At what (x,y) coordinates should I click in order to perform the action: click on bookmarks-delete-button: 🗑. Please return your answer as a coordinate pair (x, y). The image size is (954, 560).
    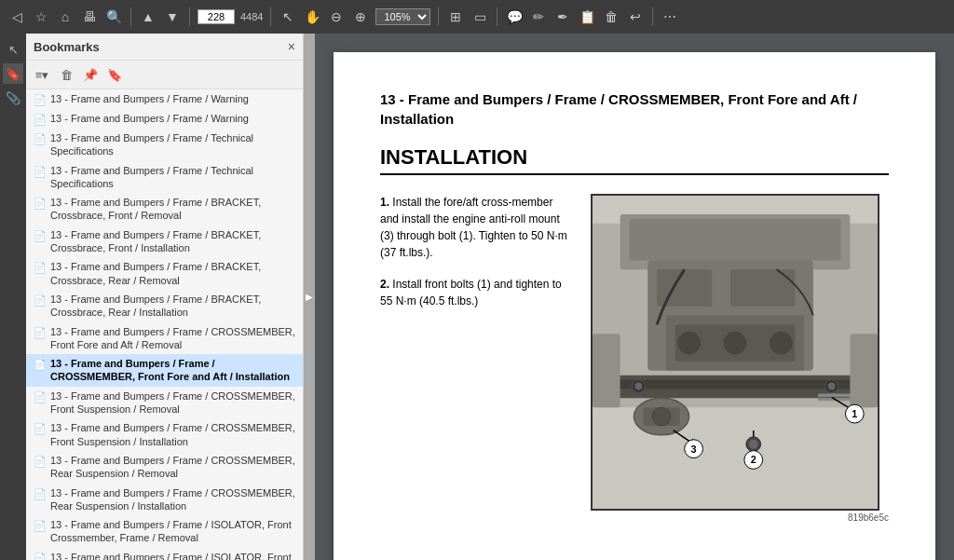
    Looking at the image, I should click on (66, 75).